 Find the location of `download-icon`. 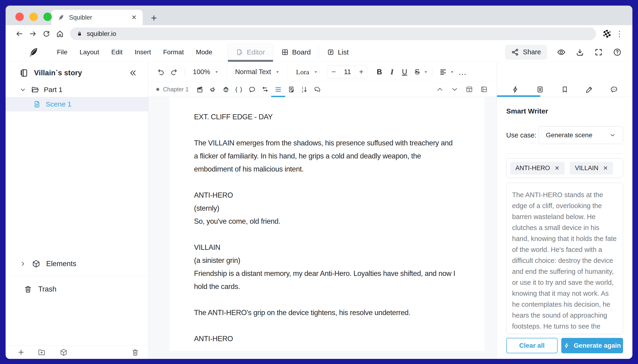

download-icon is located at coordinates (580, 52).